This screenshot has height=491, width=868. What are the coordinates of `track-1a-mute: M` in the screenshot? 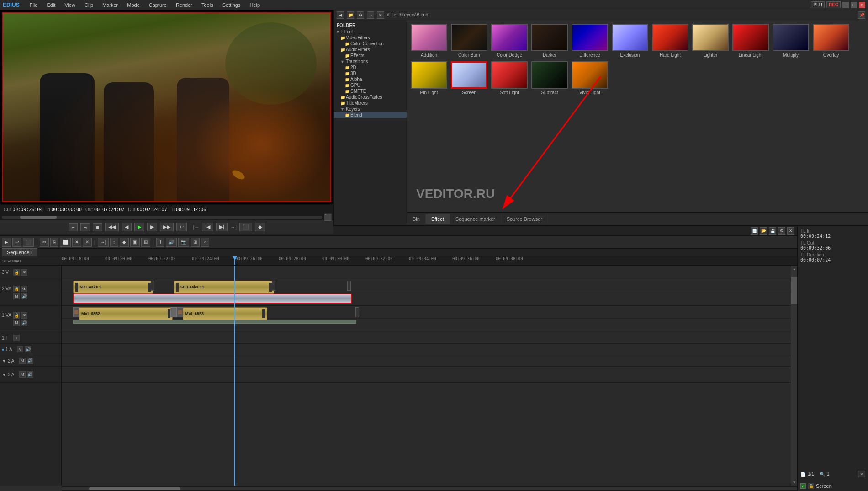 It's located at (20, 349).